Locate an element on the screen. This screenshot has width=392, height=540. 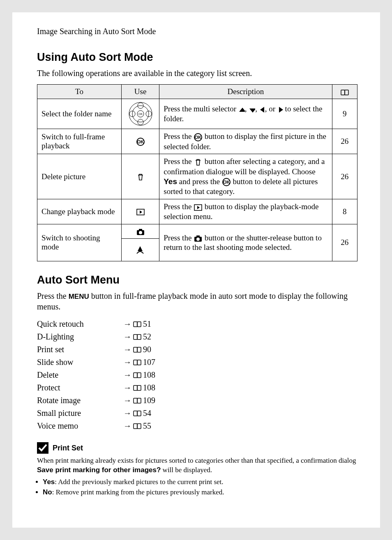
multi-selector-icon is located at coordinates (141, 114).